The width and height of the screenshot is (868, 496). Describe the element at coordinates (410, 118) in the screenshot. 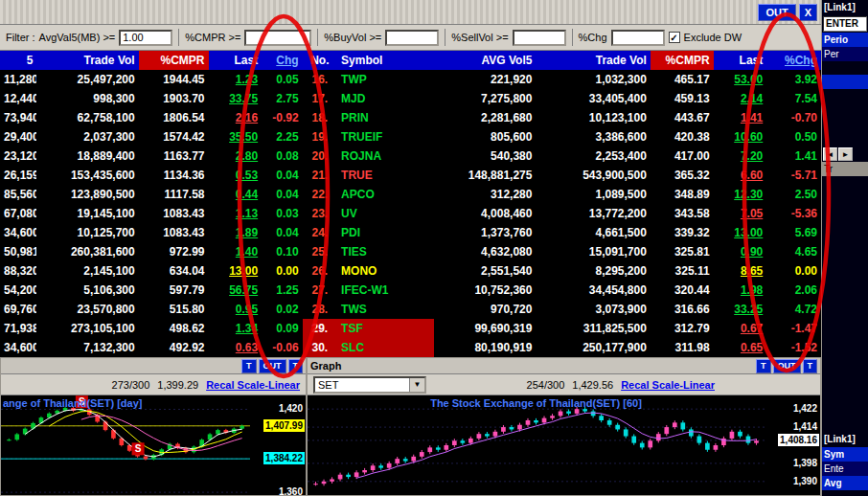

I see `table-row: 73,94062,758,1001806.542.16-0.9218.PRIN2…` at that location.